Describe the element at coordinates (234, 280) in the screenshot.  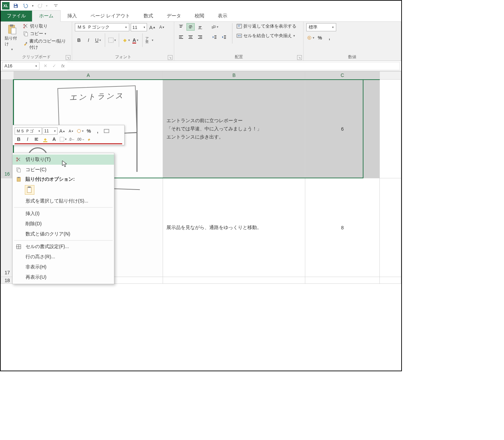
I see `cell-B18` at that location.